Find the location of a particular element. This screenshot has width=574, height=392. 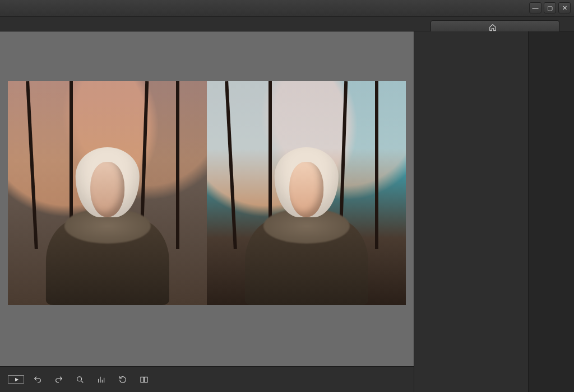

zoom-button is located at coordinates (82, 380).